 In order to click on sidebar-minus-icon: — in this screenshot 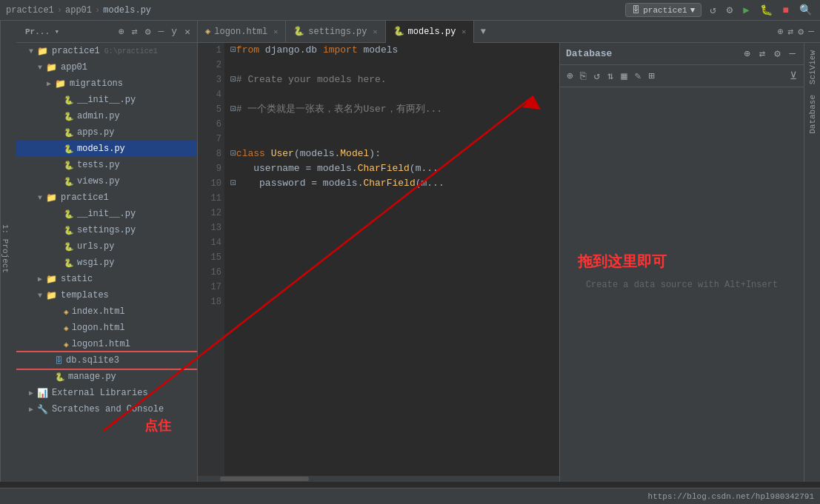, I will do `click(161, 31)`.